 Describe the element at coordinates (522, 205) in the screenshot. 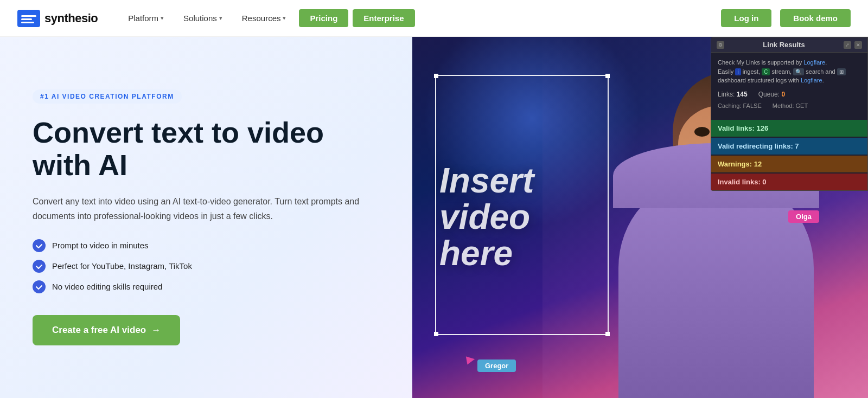

I see `selection-box` at that location.